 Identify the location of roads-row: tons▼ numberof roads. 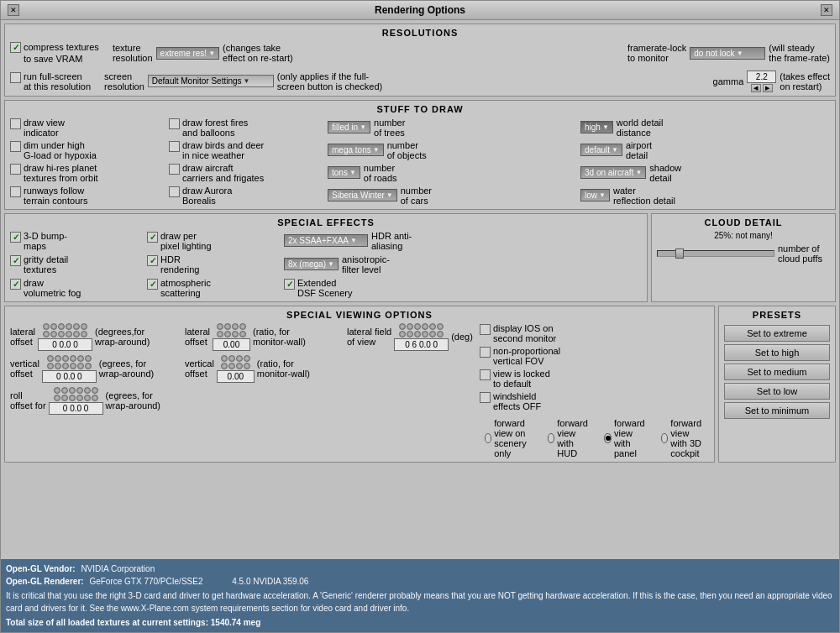
(452, 173).